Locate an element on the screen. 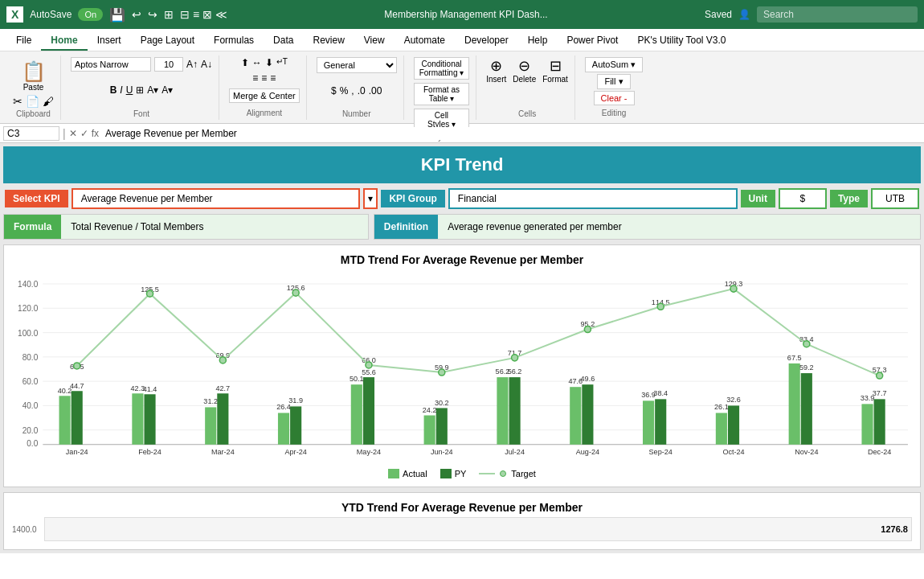 This screenshot has width=924, height=579. tab-pk-utility: PK's Utility Tool V3.0 is located at coordinates (681, 41).